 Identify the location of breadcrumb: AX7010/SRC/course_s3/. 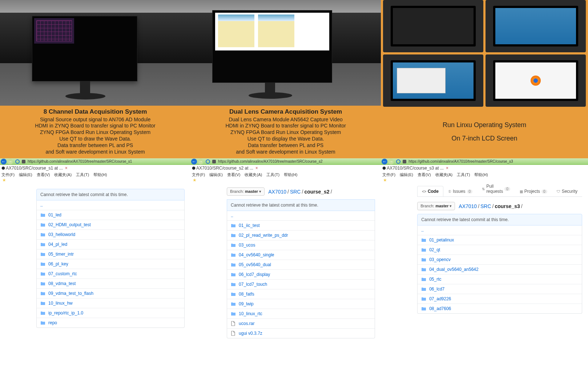
(491, 206).